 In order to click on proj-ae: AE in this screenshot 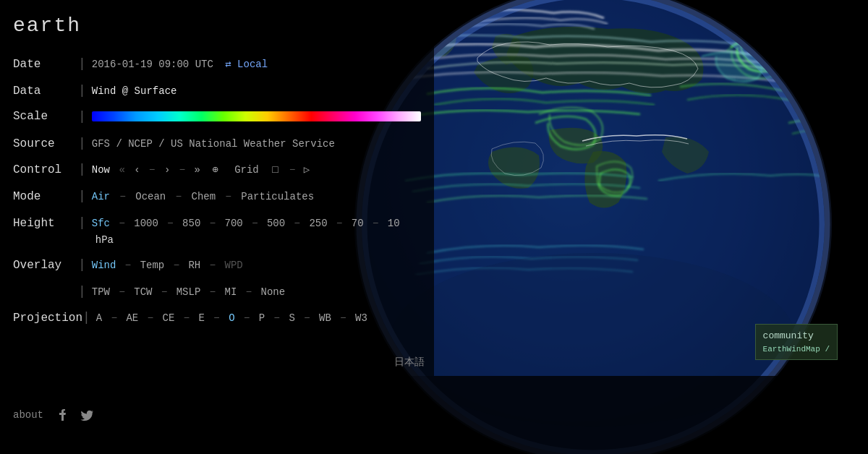, I will do `click(132, 318)`.